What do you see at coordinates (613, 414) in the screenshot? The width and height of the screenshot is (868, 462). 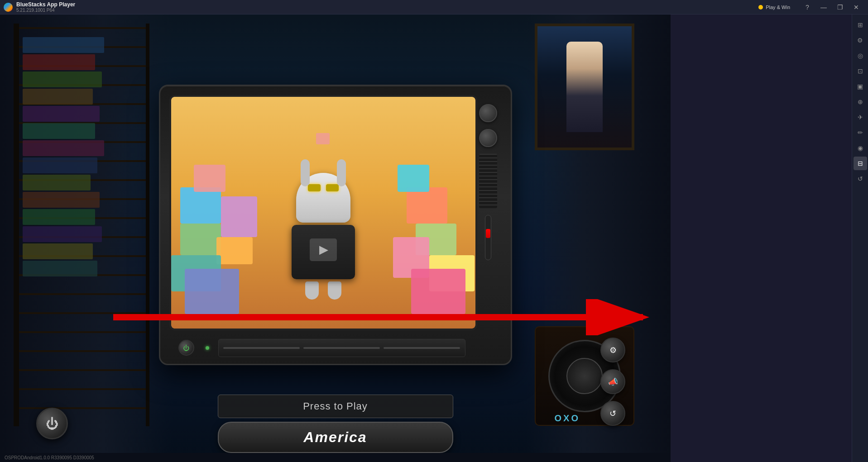 I see `sync-round-button: ↺` at bounding box center [613, 414].